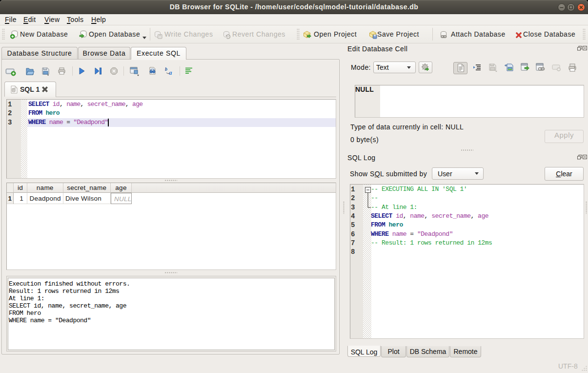 The width and height of the screenshot is (588, 373). What do you see at coordinates (166, 69) in the screenshot?
I see `svg-text: b` at bounding box center [166, 69].